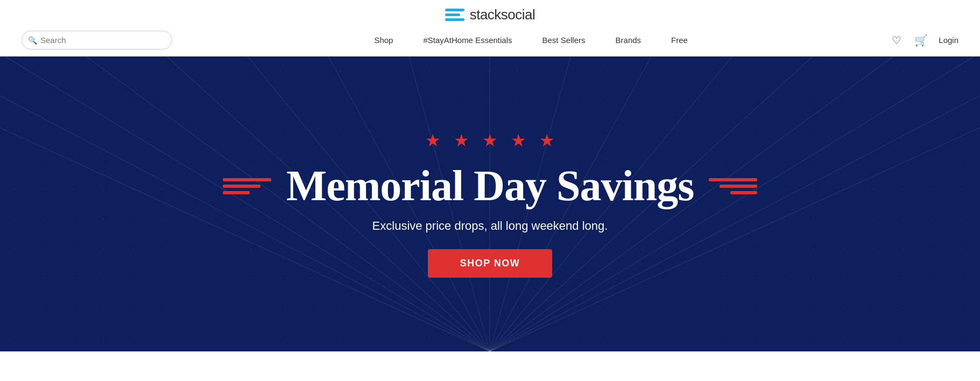 The width and height of the screenshot is (980, 381). Describe the element at coordinates (564, 40) in the screenshot. I see `nav-item-bestsellers: Best Sellers` at that location.